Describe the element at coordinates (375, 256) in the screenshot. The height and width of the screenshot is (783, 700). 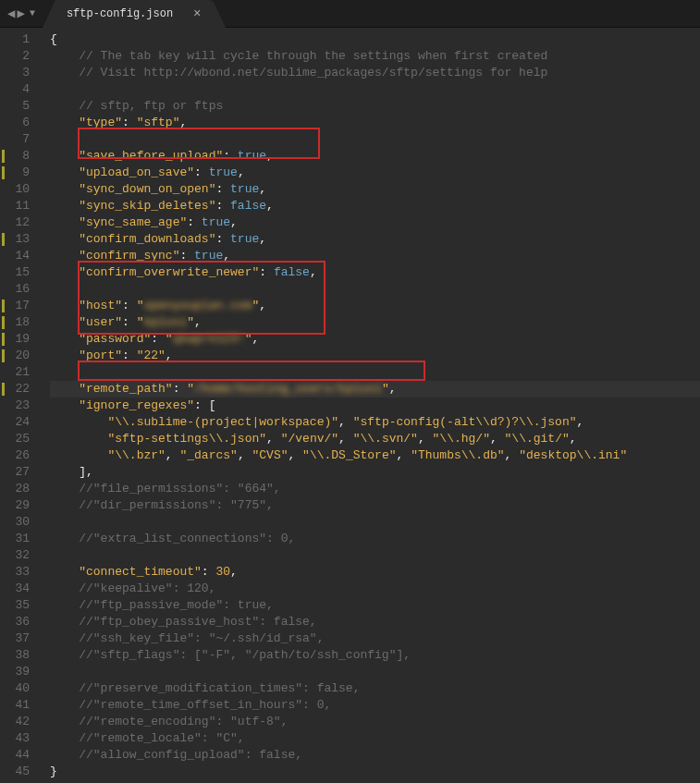
I see `code-line: "confirm_sync": true,` at that location.